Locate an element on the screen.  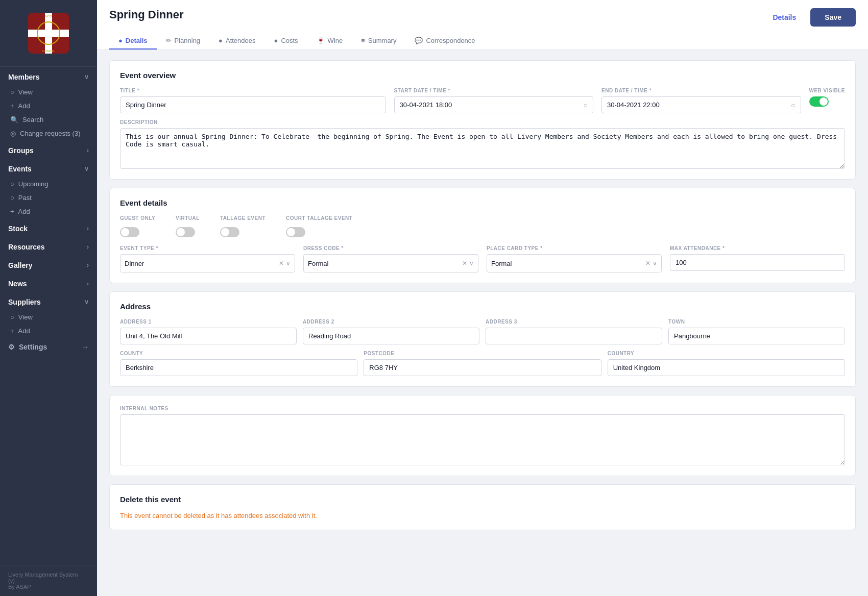
details-tab-icon: ● is located at coordinates (120, 41).